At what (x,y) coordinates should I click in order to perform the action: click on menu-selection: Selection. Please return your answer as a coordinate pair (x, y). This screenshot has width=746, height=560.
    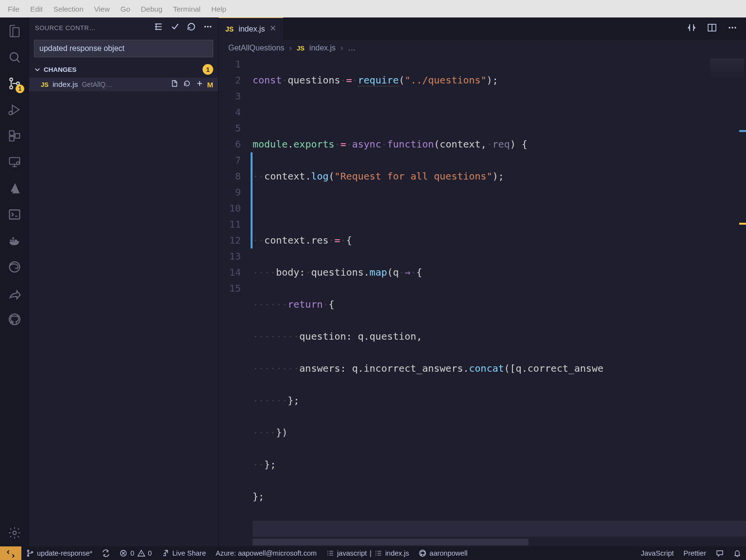
    Looking at the image, I should click on (68, 9).